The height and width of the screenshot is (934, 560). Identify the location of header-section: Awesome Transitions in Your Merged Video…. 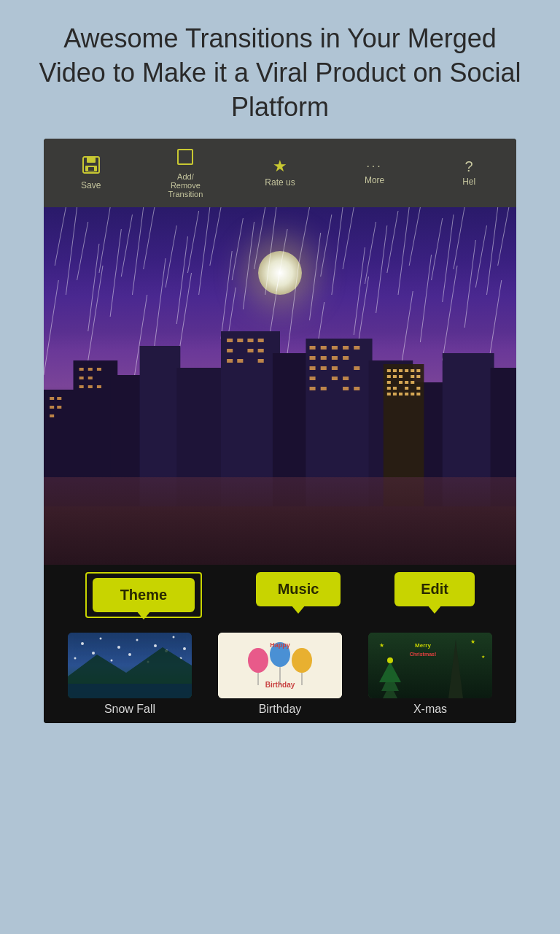
(280, 69).